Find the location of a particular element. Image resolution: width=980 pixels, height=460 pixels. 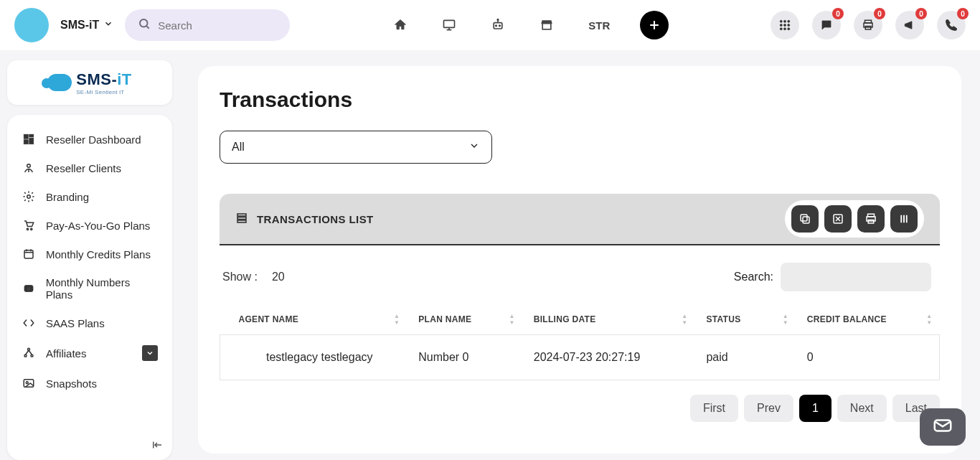

sidebar-item-monthly-numbers: $ Monthly Numbers Plans is located at coordinates (90, 288).